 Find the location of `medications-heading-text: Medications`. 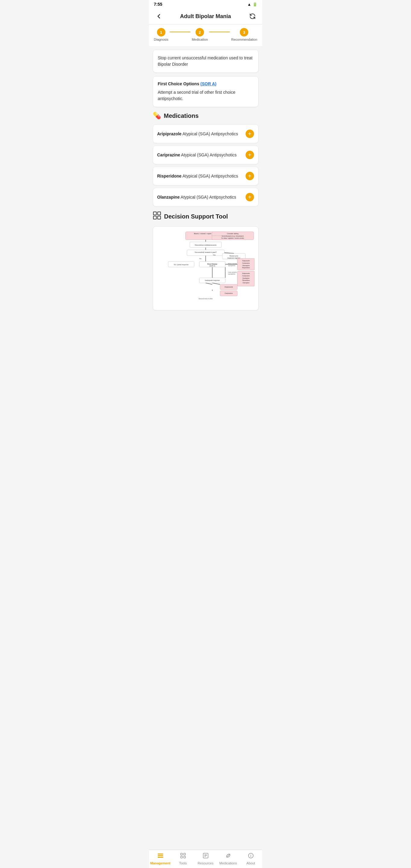

medications-heading-text: Medications is located at coordinates (181, 116).